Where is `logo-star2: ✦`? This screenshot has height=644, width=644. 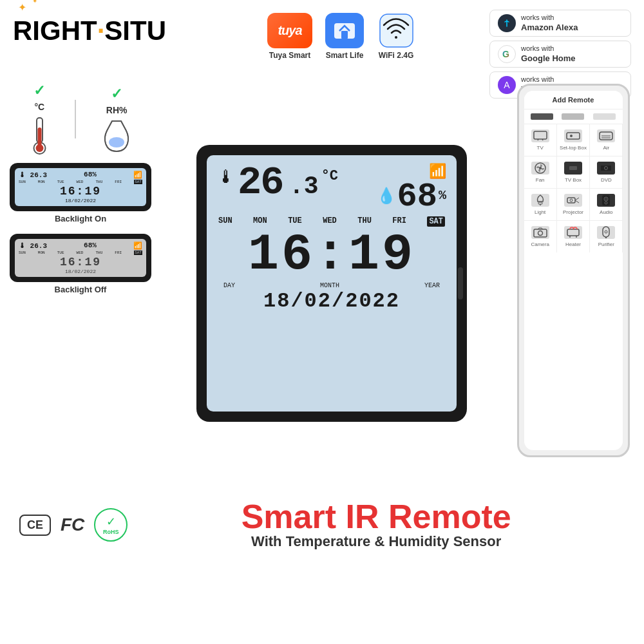
logo-star2: ✦ is located at coordinates (35, 3).